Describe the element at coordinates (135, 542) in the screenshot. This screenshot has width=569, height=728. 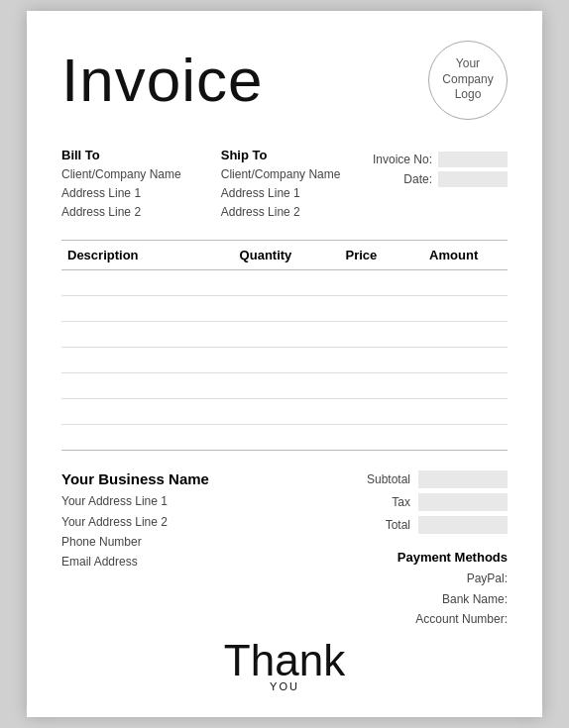
I see `business-phone: Phone Number` at that location.